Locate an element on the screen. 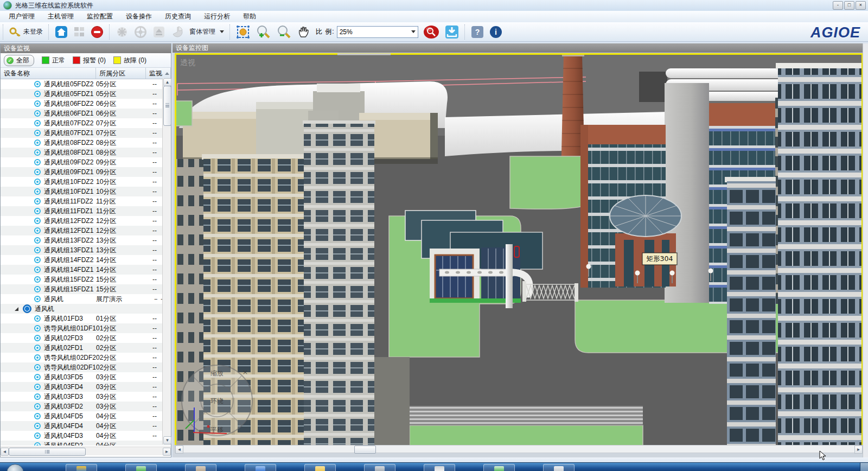 This screenshot has height=471, width=868. device-row: 通风机组11FDZ111分区-- is located at coordinates (86, 211).